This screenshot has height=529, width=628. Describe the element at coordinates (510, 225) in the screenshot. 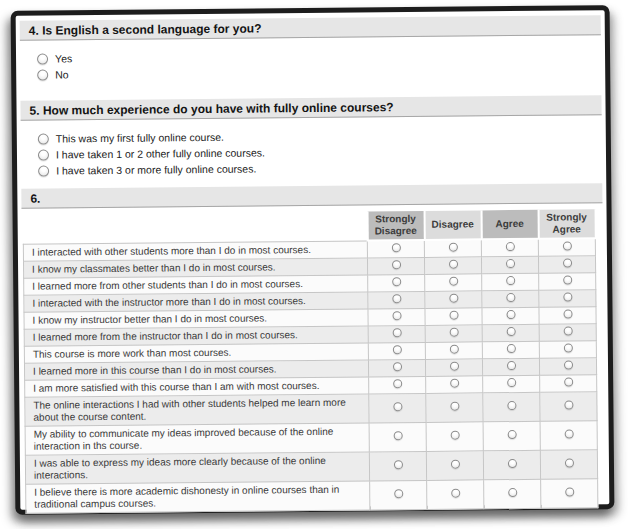

I see `column-header-agree: Agree` at that location.